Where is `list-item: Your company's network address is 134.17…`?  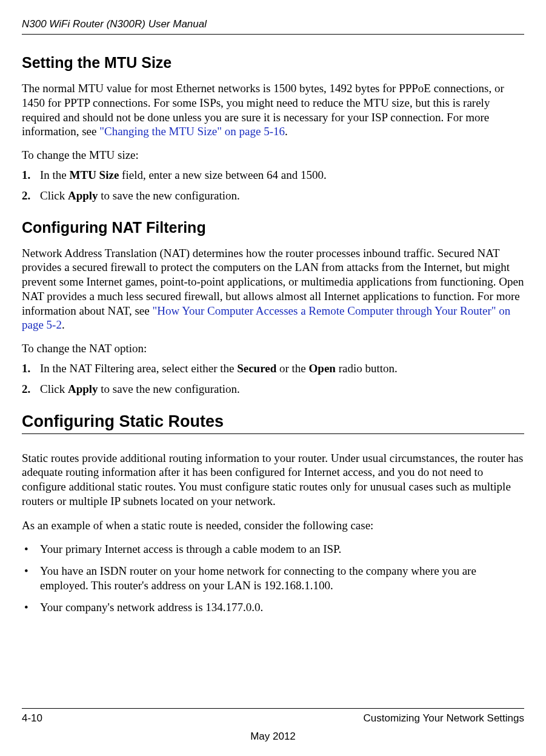 list-item: Your company's network address is 134.17… is located at coordinates (273, 607).